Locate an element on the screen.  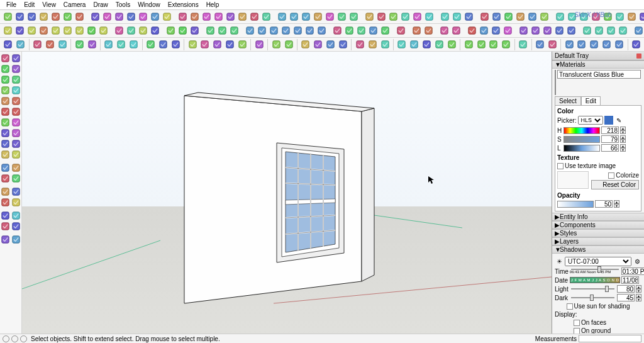
menu-camera: Camera is located at coordinates (75, 5).